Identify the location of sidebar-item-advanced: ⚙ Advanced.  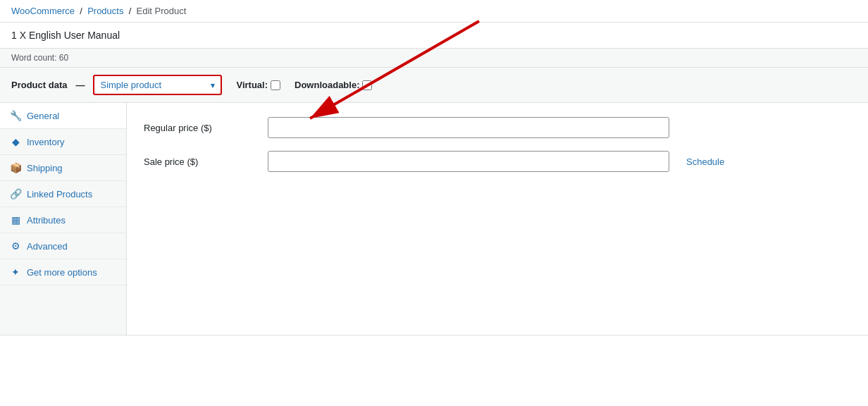
(63, 247).